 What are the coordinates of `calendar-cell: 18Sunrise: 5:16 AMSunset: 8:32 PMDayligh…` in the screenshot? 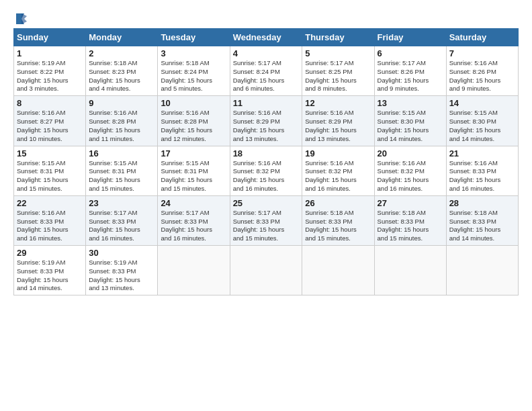 It's located at (266, 171).